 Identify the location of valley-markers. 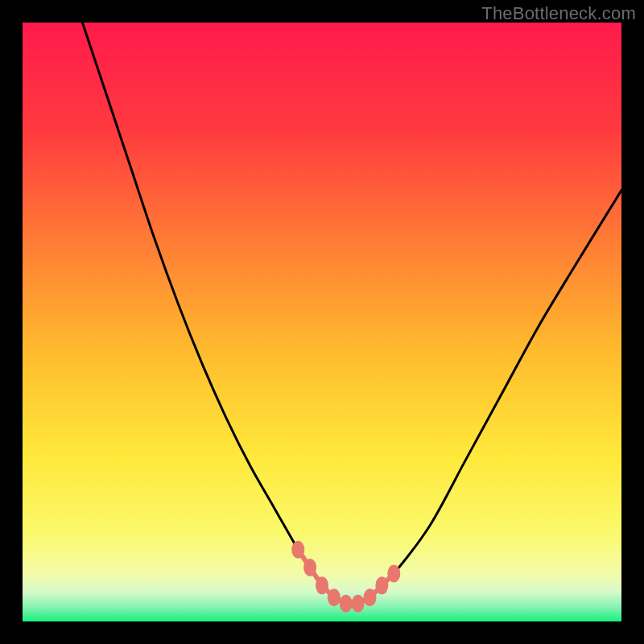
(346, 576).